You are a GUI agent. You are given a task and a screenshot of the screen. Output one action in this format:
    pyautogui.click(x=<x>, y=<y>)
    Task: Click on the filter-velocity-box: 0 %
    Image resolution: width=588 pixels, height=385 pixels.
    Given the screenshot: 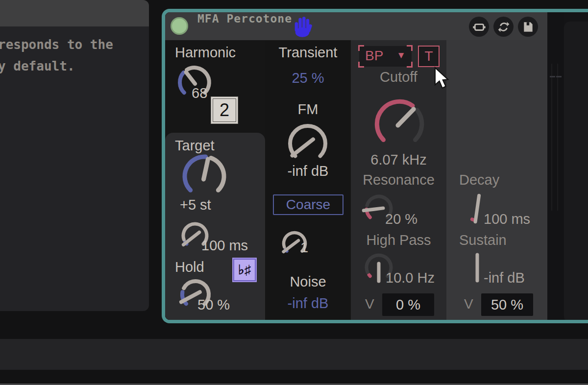 What is the action you would take?
    pyautogui.click(x=408, y=305)
    